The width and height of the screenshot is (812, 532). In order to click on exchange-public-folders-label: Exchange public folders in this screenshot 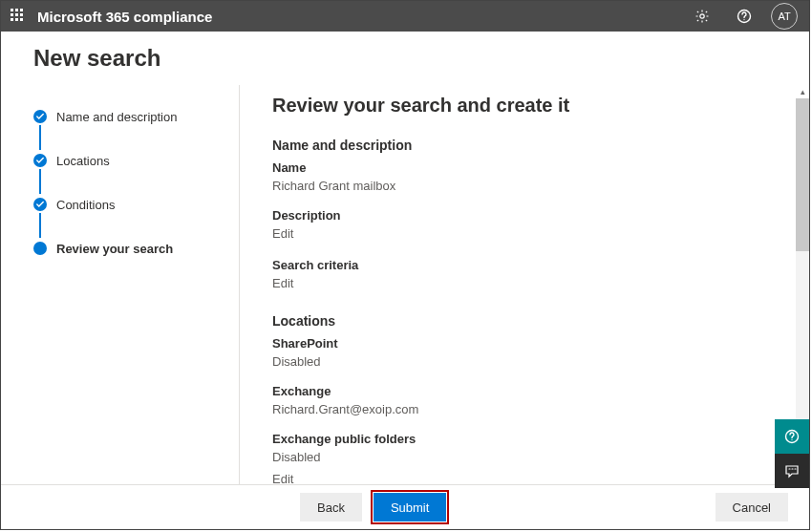, I will do `click(526, 439)`.